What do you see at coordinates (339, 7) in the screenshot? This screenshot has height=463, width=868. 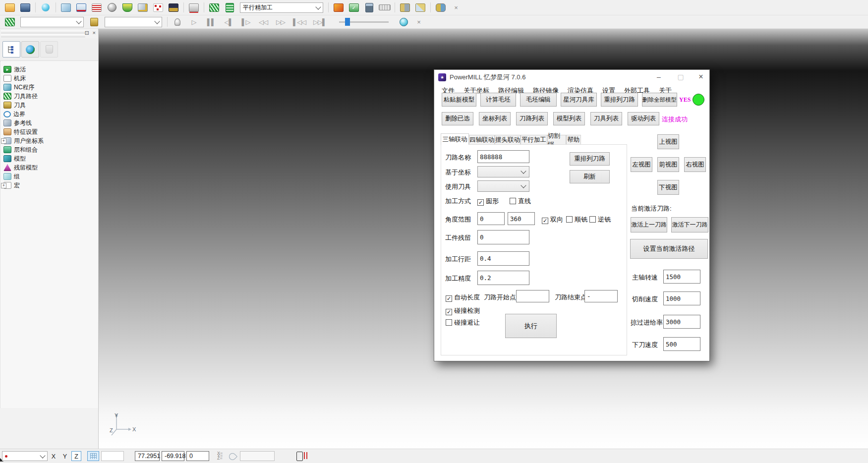 I see `star-tool-icon` at bounding box center [339, 7].